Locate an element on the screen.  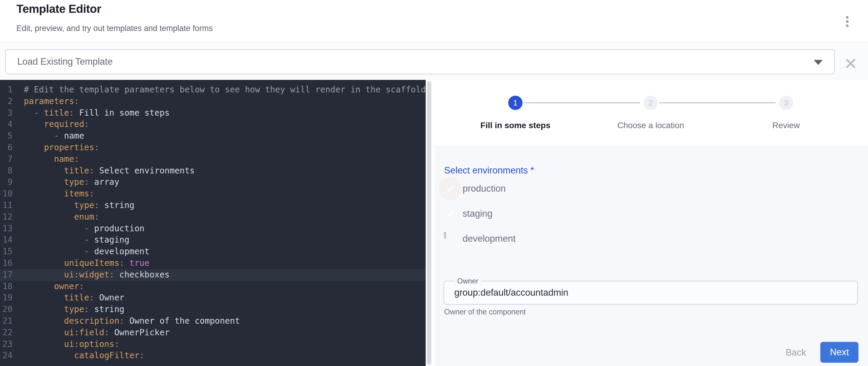
page-header: Template Editor Edit, preview, and try o… is located at coordinates (434, 21).